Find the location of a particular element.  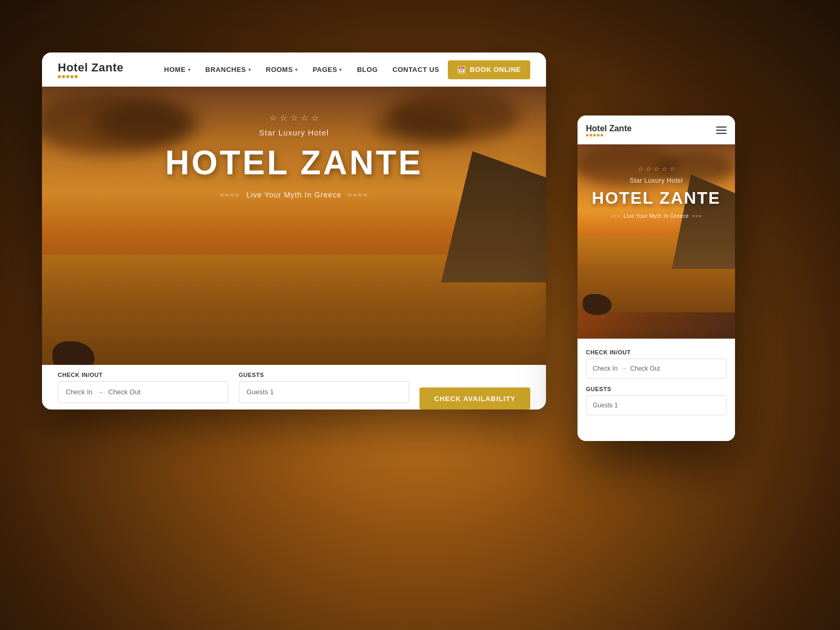

nav-link-home: HOME ▾ is located at coordinates (177, 69).